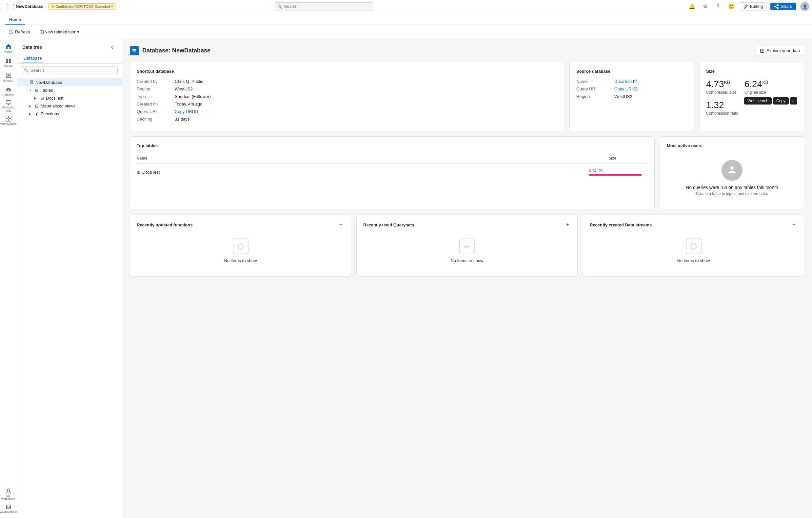  What do you see at coordinates (632, 82) in the screenshot?
I see `source-field-name: Name DocsTest` at bounding box center [632, 82].